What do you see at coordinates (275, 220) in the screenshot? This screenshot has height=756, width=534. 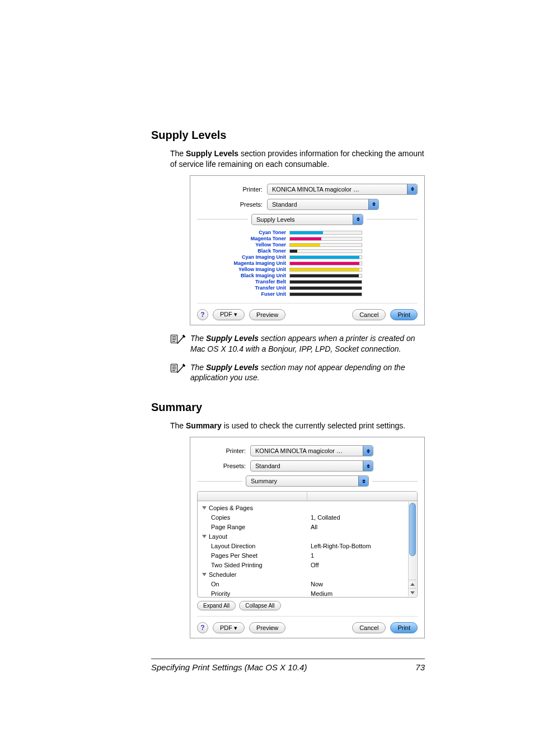 I see `section-popup-value: Supply Levels` at bounding box center [275, 220].